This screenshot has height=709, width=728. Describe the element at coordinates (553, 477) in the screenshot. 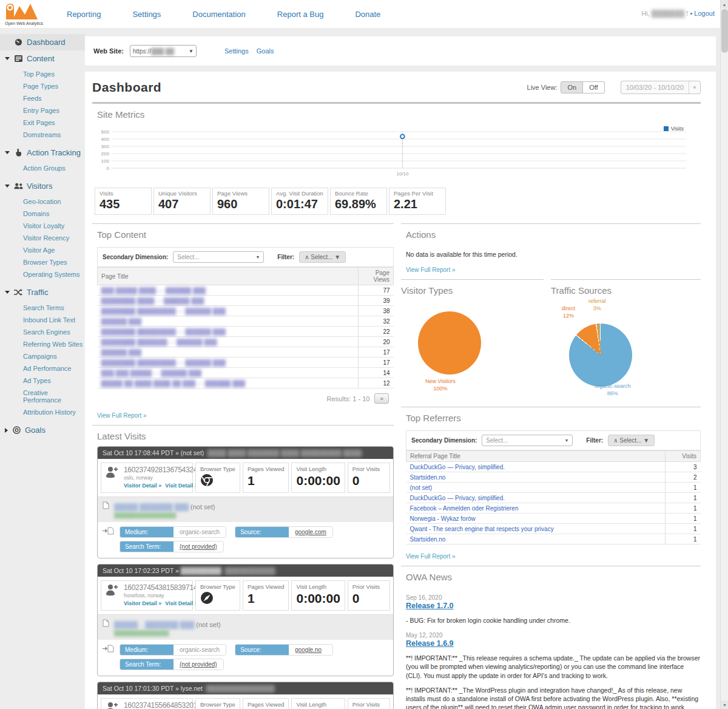

I see `table-row: Startsiden.no2` at that location.